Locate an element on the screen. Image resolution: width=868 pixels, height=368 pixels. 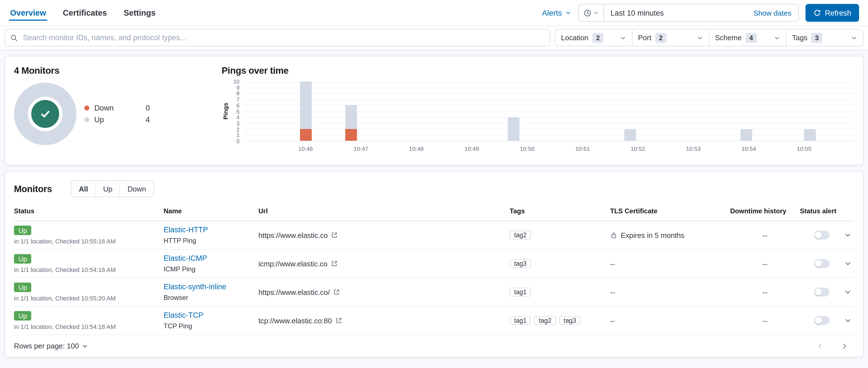
tags-cell: tag3 is located at coordinates (560, 264).